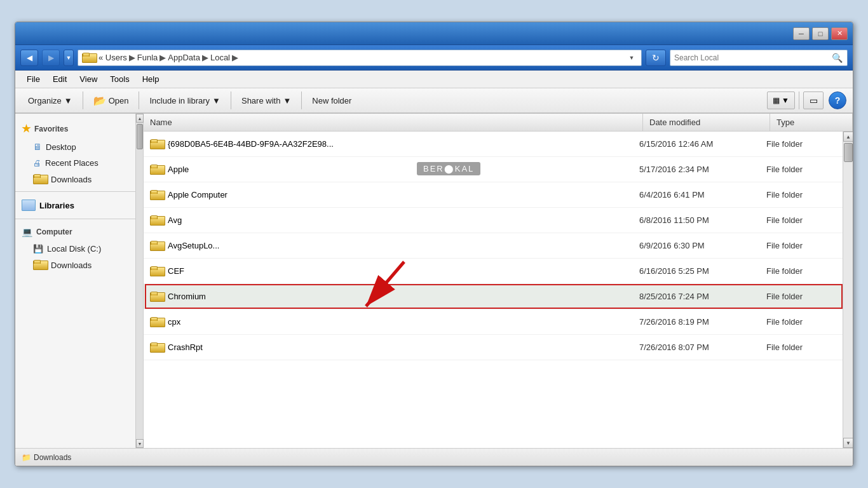 This screenshot has height=488, width=868. Describe the element at coordinates (69, 100) in the screenshot. I see `organize-dropdown-icon: ▼` at that location.